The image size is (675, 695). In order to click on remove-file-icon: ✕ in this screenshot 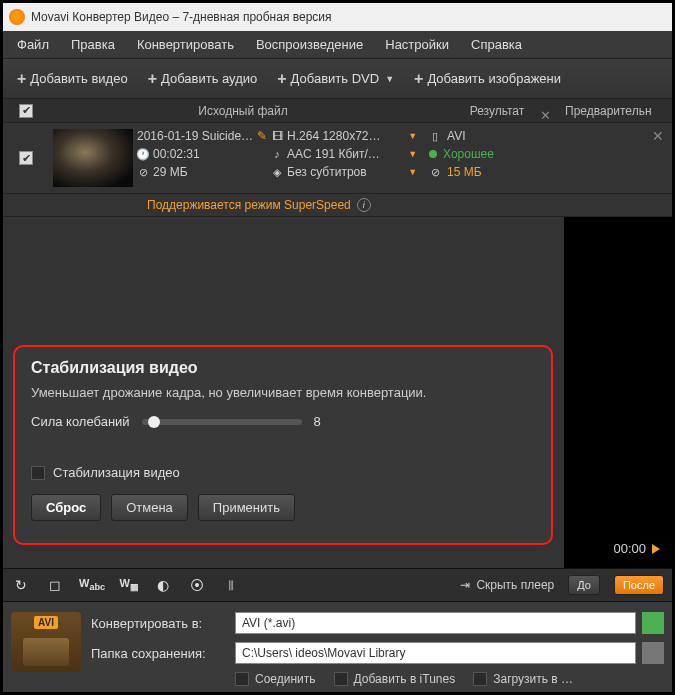, I will do `click(658, 136)`.